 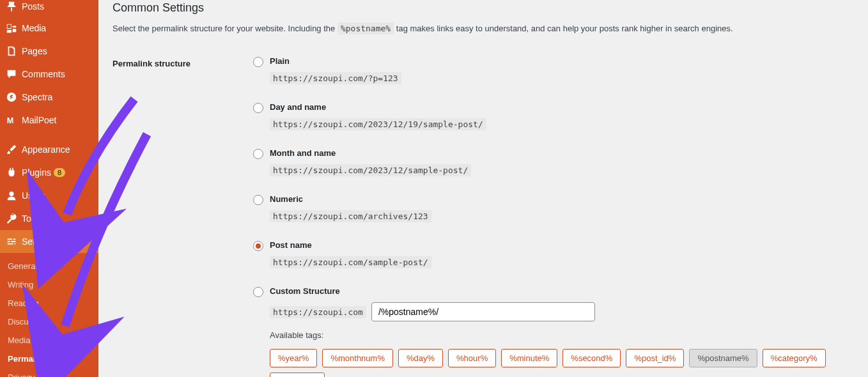 What do you see at coordinates (12, 150) in the screenshot?
I see `brush-icon` at bounding box center [12, 150].